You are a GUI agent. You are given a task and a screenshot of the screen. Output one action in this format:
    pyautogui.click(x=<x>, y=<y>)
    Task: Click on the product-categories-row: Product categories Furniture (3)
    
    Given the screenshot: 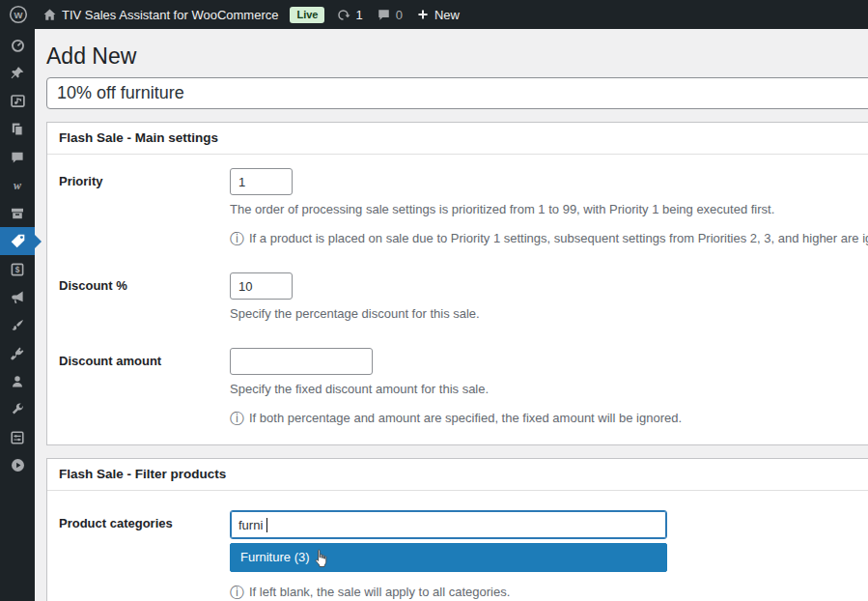 What is the action you would take?
    pyautogui.click(x=463, y=555)
    